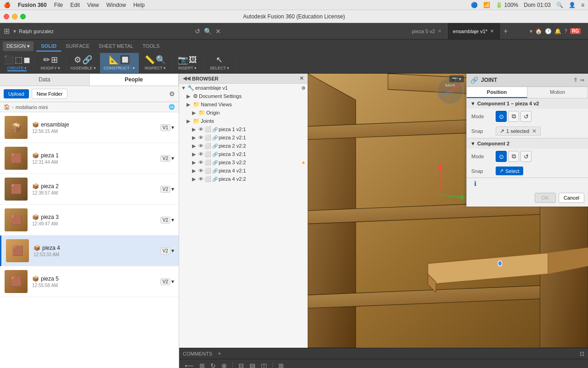  Describe the element at coordinates (572, 5) in the screenshot. I see `siri-icon: 👤` at that location.